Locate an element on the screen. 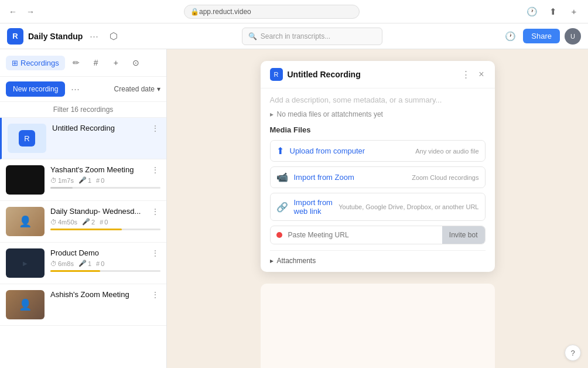  recording-info: Untitled Recording is located at coordinates (107, 128).